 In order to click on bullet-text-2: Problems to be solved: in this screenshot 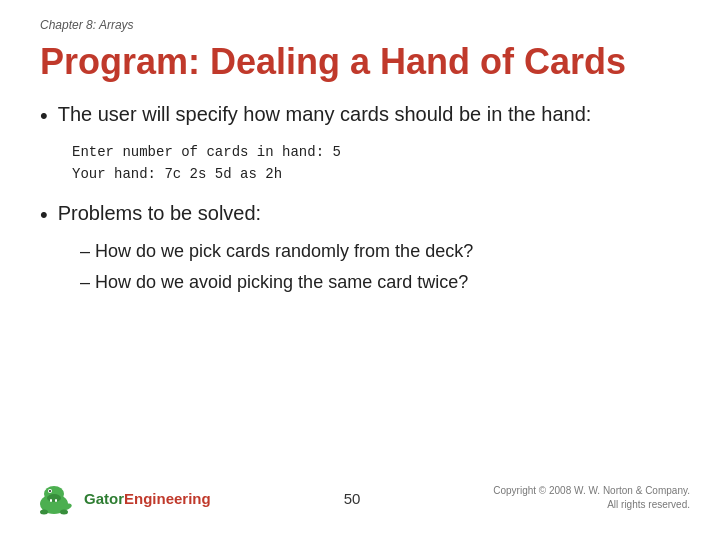, I will do `click(369, 214)`.